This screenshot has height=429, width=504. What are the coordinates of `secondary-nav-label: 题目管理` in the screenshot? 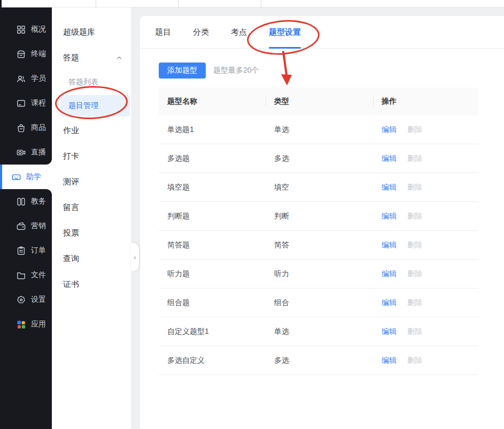 It's located at (83, 106).